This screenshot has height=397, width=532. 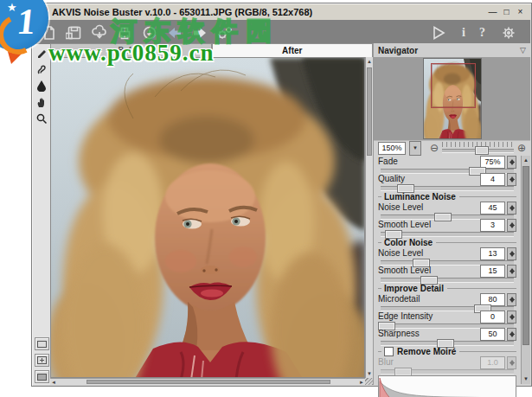 What do you see at coordinates (42, 360) in the screenshot?
I see `fit-image-icon` at bounding box center [42, 360].